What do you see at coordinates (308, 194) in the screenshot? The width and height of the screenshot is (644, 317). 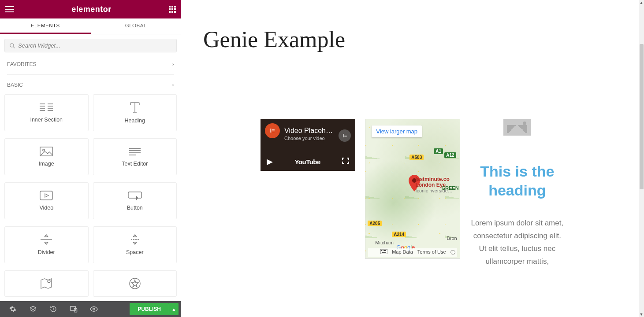 I see `column-1: I≡ Video Placeh… Choose your video ▶ You…` at bounding box center [308, 194].